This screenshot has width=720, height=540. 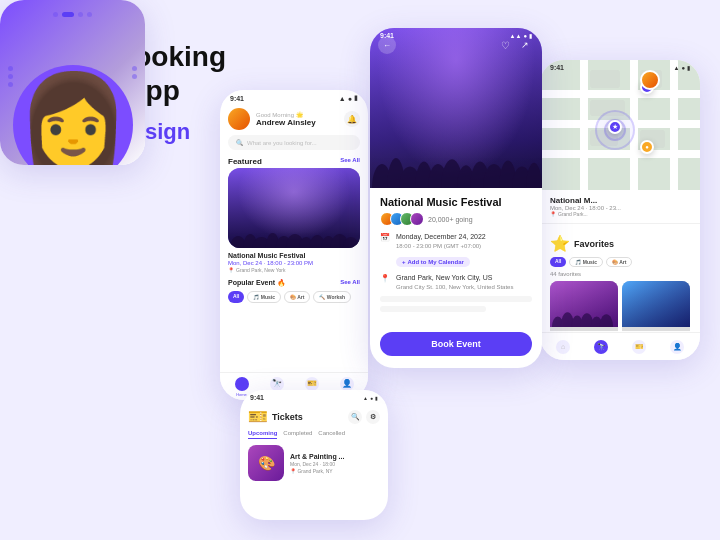 What do you see at coordinates (639, 347) in the screenshot?
I see `p3-tickets-icon: 🎫` at bounding box center [639, 347].